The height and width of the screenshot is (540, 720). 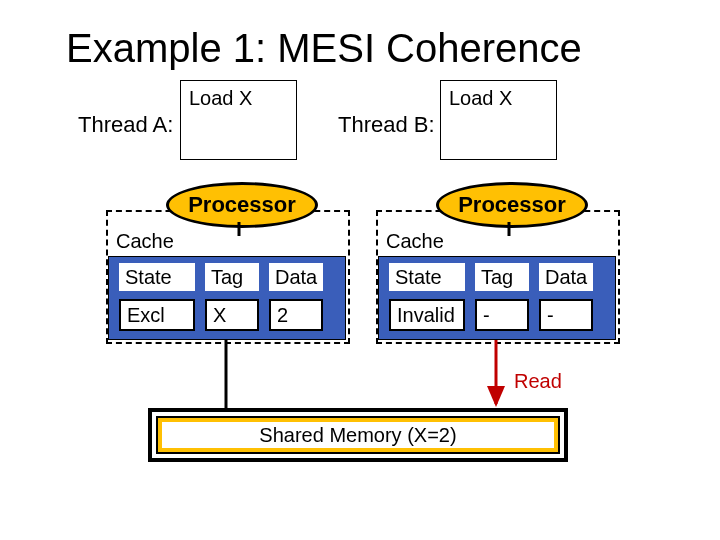 I want to click on shared-memory-label: Shared Memory (X=2), so click(x=358, y=436).